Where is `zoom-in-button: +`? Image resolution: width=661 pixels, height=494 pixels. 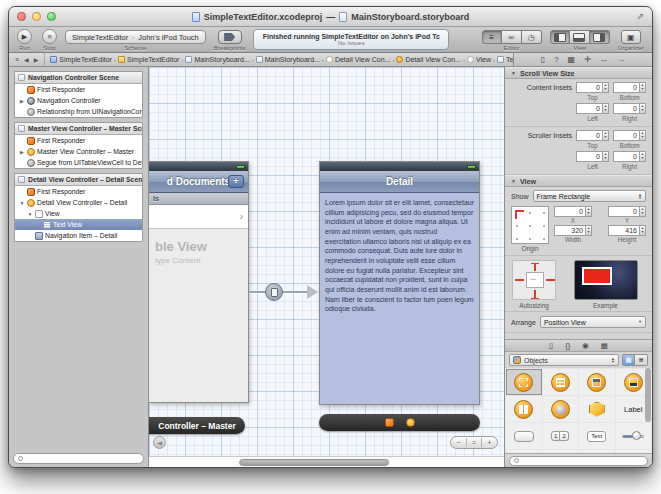 zoom-in-button: + is located at coordinates (490, 442).